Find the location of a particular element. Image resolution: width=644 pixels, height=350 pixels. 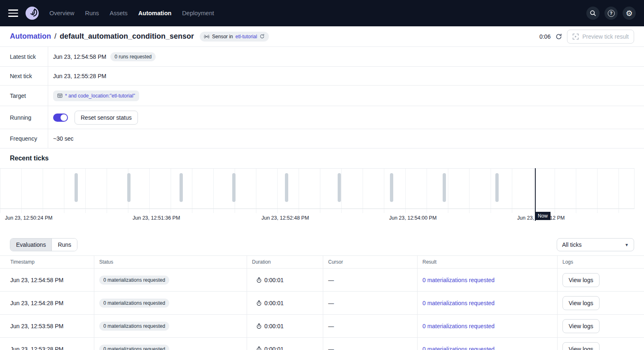

axis-label: Jun 23, 12:52:48 PM is located at coordinates (285, 218).